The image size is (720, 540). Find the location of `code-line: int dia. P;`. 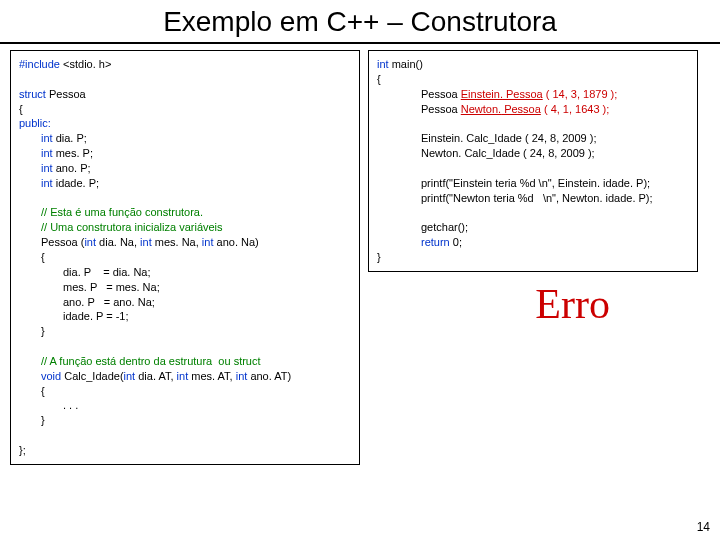

code-line: int dia. P; is located at coordinates (185, 138).